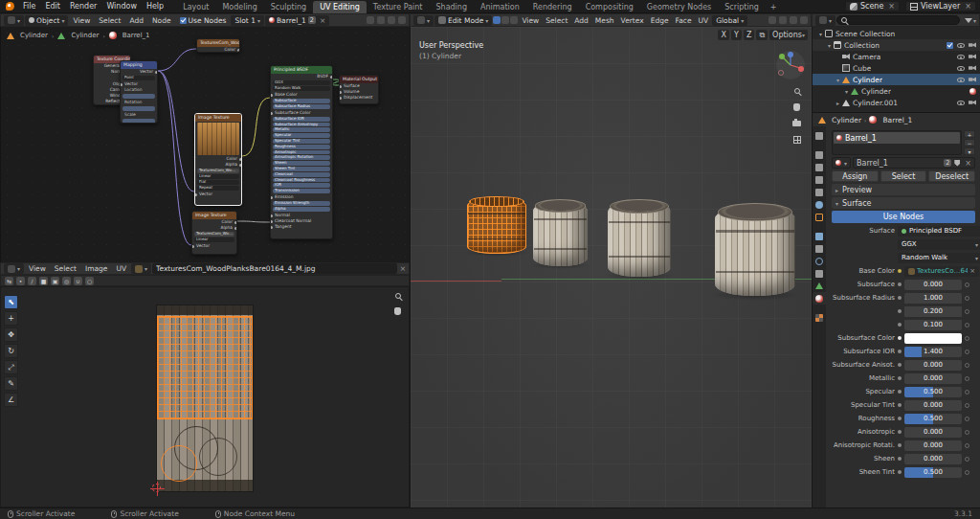  Describe the element at coordinates (969, 143) in the screenshot. I see `remove-slot-button: −` at that location.